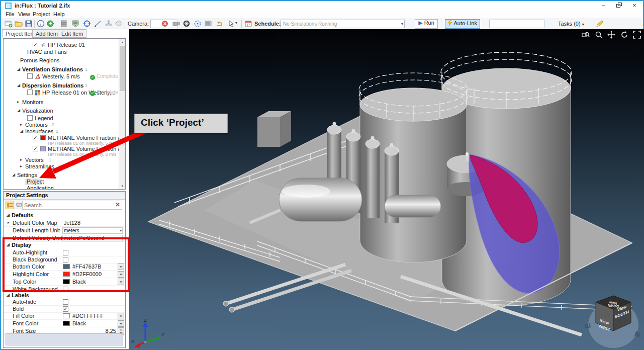  I want to click on pencil-icon, so click(600, 24).